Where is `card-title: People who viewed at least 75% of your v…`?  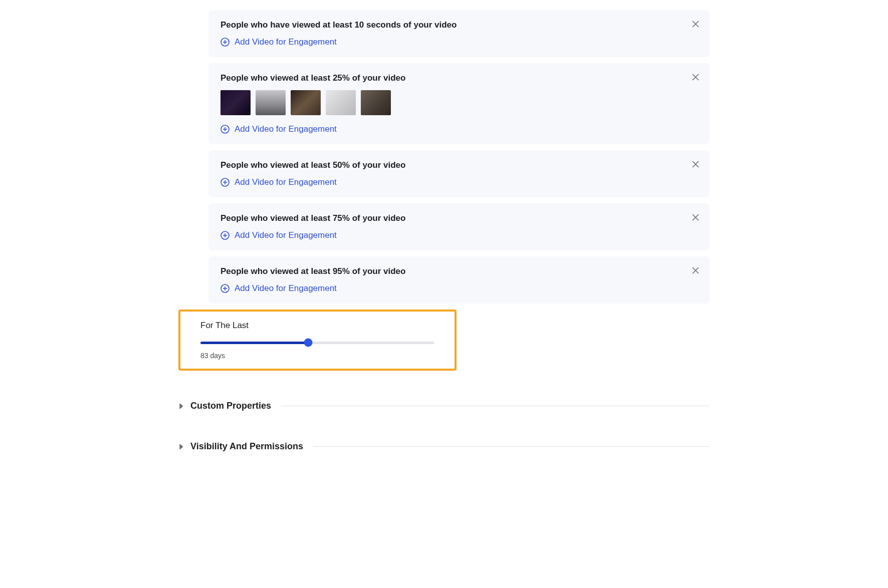
card-title: People who viewed at least 75% of your v… is located at coordinates (459, 218).